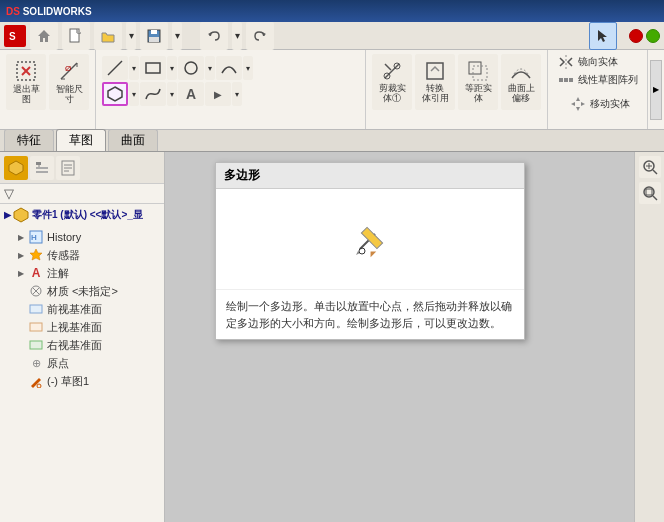 The height and width of the screenshot is (522, 664). Describe the element at coordinates (42, 168) in the screenshot. I see `tree-view-button` at that location.